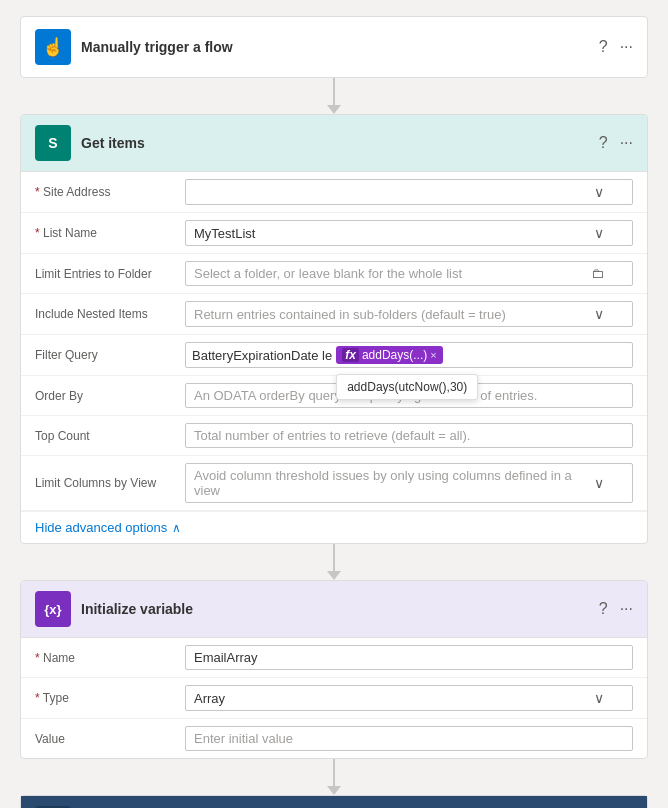 The height and width of the screenshot is (808, 668). What do you see at coordinates (110, 396) in the screenshot?
I see `order-by-label: Order By` at bounding box center [110, 396].